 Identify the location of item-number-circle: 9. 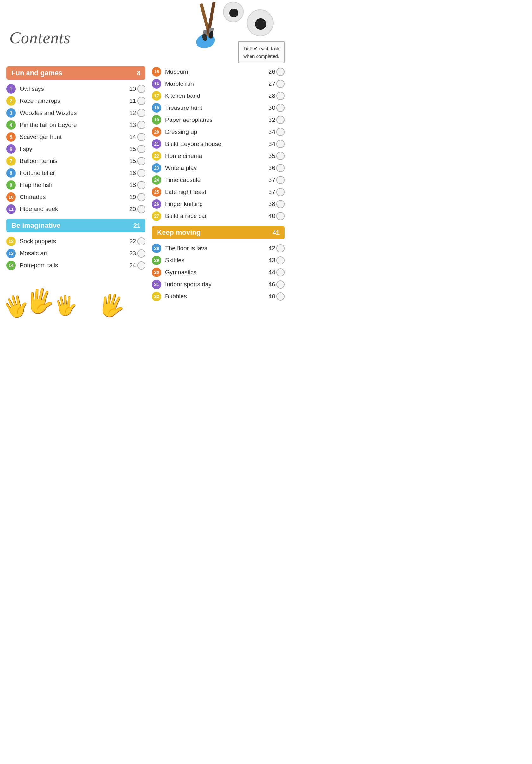
(11, 185).